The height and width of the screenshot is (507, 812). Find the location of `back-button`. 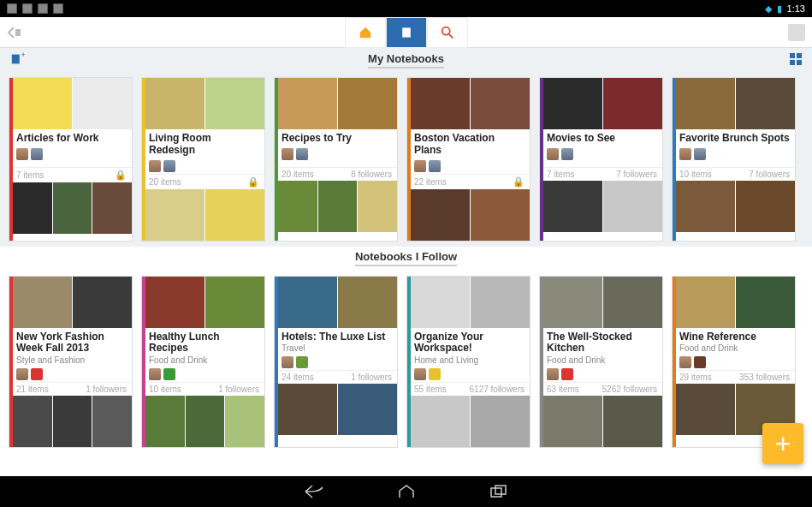

back-button is located at coordinates (15, 33).